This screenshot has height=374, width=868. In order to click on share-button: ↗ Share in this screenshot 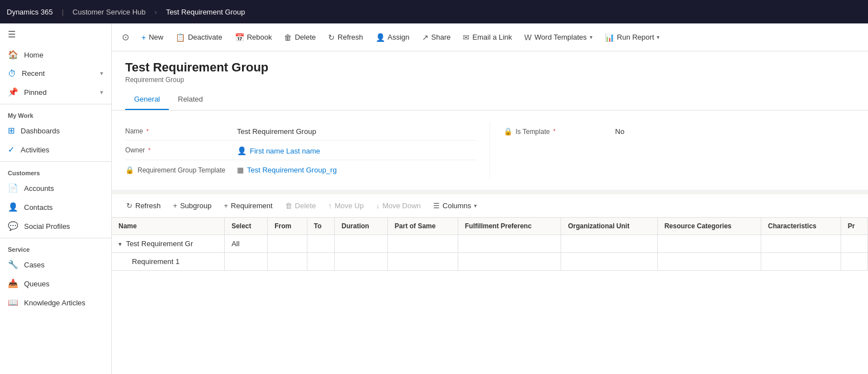, I will do `click(437, 37)`.